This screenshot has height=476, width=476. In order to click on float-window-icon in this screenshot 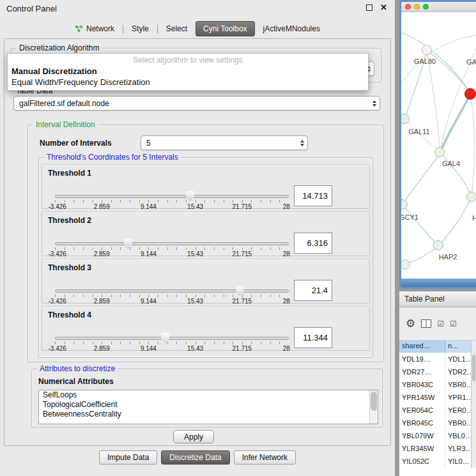, I will do `click(369, 8)`.